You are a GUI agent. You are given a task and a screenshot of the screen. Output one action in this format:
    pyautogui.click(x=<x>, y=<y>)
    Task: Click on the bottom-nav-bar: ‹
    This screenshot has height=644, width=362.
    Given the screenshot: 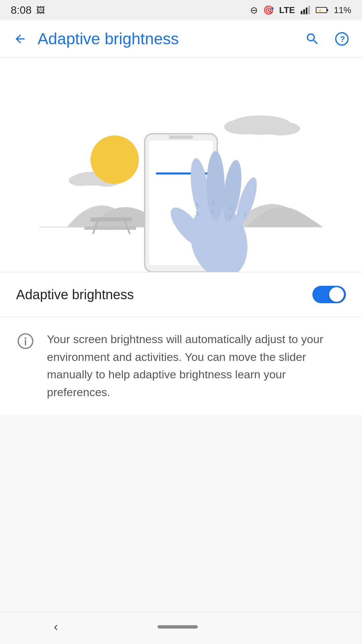 What is the action you would take?
    pyautogui.click(x=181, y=628)
    